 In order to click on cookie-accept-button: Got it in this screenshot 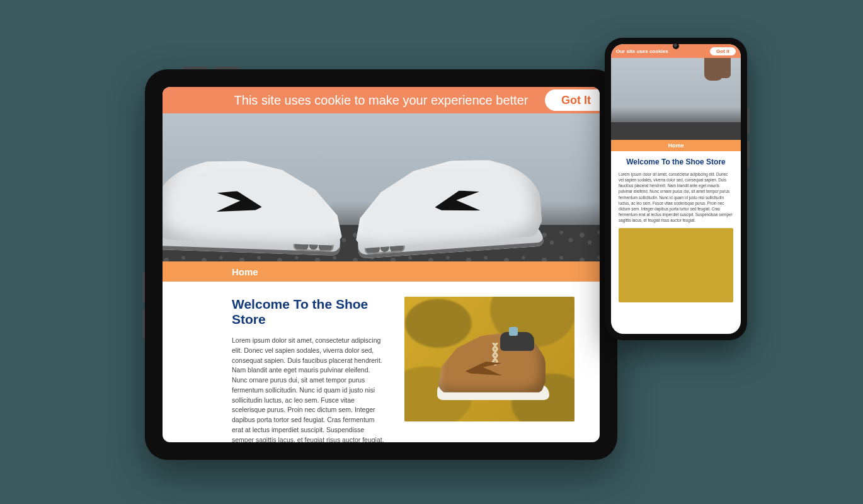, I will do `click(723, 52)`.